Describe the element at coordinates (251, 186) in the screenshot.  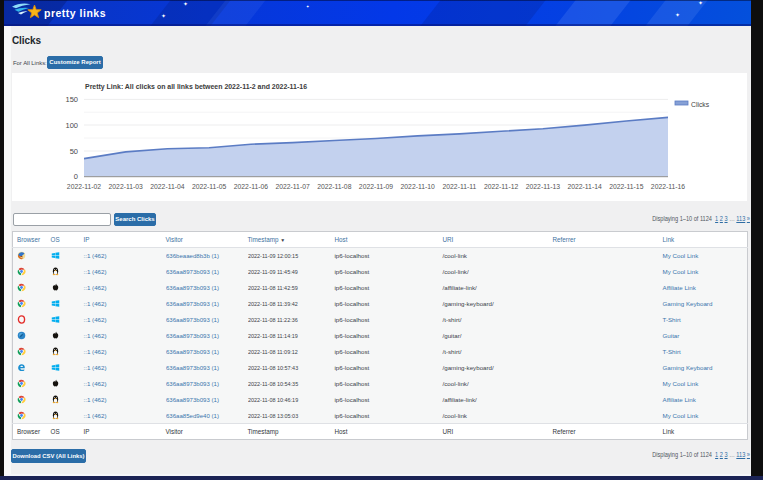
I see `svg-text: 2022-11-06` at that location.